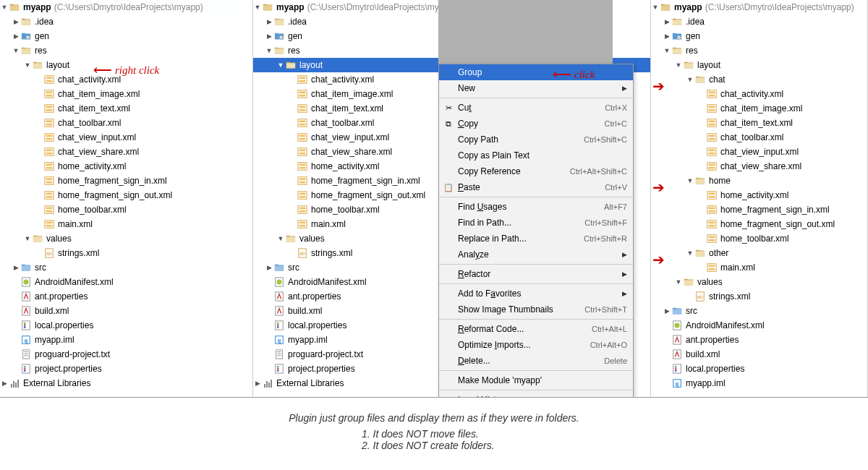 Image resolution: width=868 pixels, height=470 pixels. Describe the element at coordinates (536, 361) in the screenshot. I see `menu-item-delete: Delete...Delete` at that location.